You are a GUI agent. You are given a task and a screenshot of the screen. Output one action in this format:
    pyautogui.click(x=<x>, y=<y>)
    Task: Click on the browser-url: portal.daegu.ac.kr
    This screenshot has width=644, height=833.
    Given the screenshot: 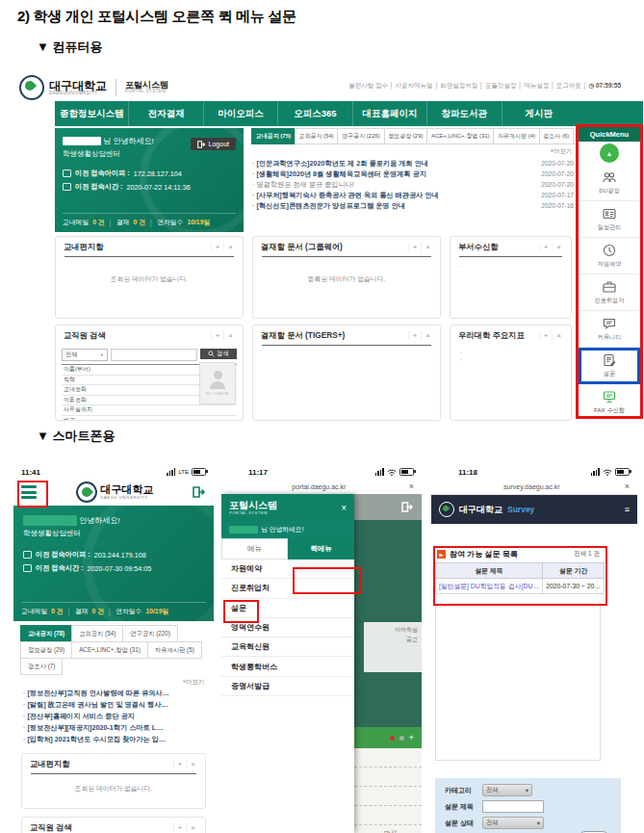 What is the action you would take?
    pyautogui.click(x=320, y=487)
    